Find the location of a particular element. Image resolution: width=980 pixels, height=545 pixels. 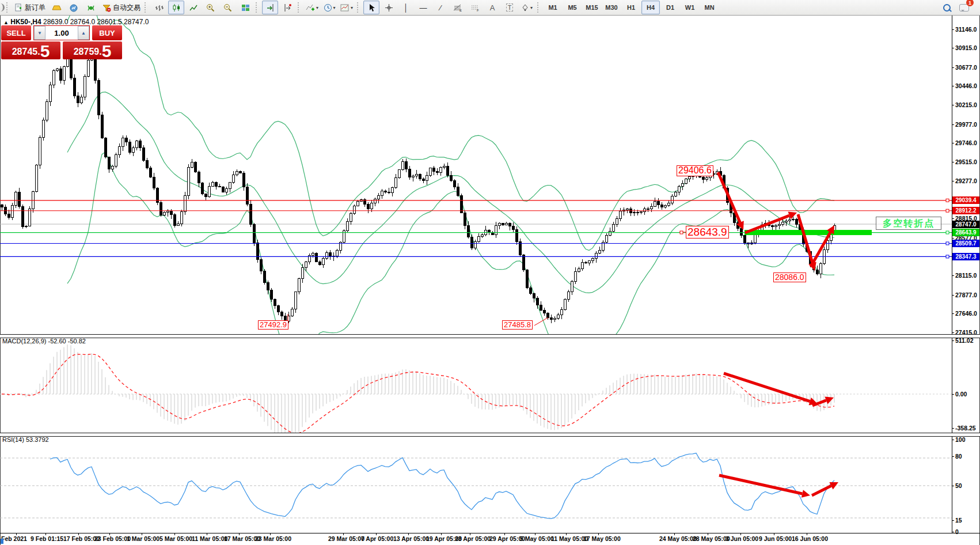

crosshair-button is located at coordinates (389, 7).